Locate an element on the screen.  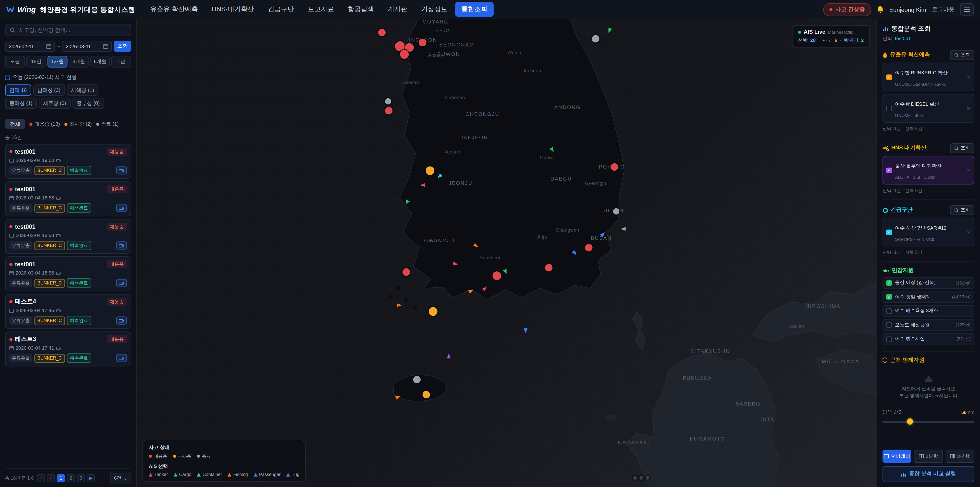
nav-item-4: 항공탐색 is located at coordinates (361, 9).